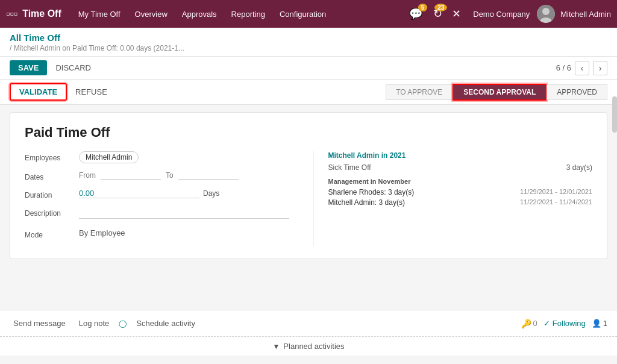 The height and width of the screenshot is (364, 617). Describe the element at coordinates (501, 14) in the screenshot. I see `company-name: Demo Company` at that location.